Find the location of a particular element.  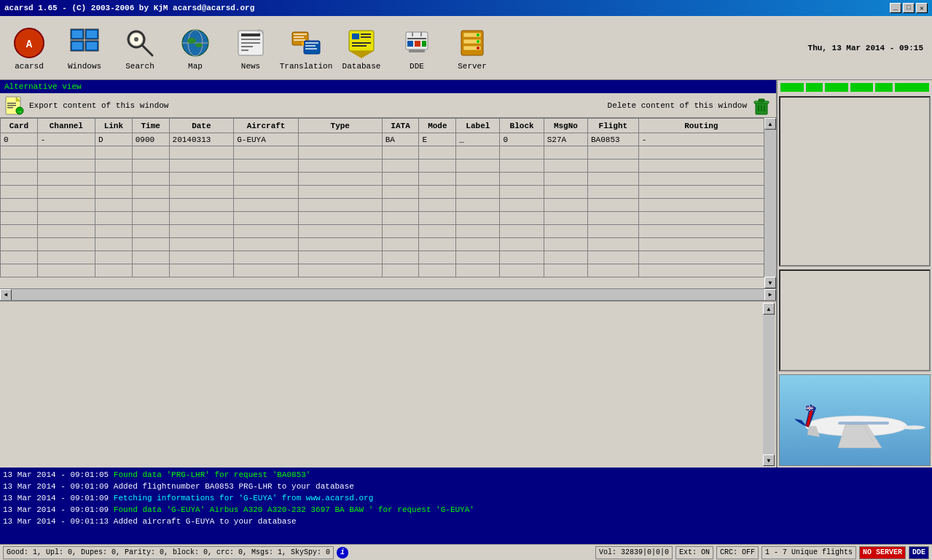

col-card: Card is located at coordinates (19, 126).